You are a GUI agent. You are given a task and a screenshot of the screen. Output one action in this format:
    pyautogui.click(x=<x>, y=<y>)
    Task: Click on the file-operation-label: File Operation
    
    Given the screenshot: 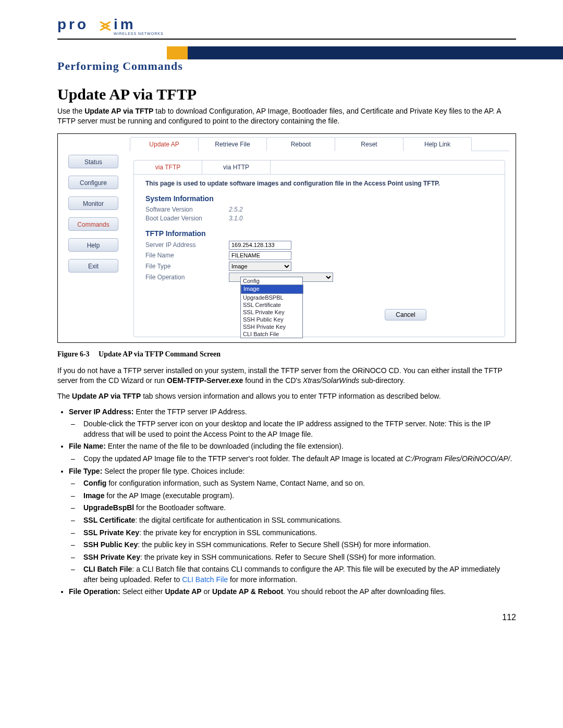 What is the action you would take?
    pyautogui.click(x=187, y=277)
    